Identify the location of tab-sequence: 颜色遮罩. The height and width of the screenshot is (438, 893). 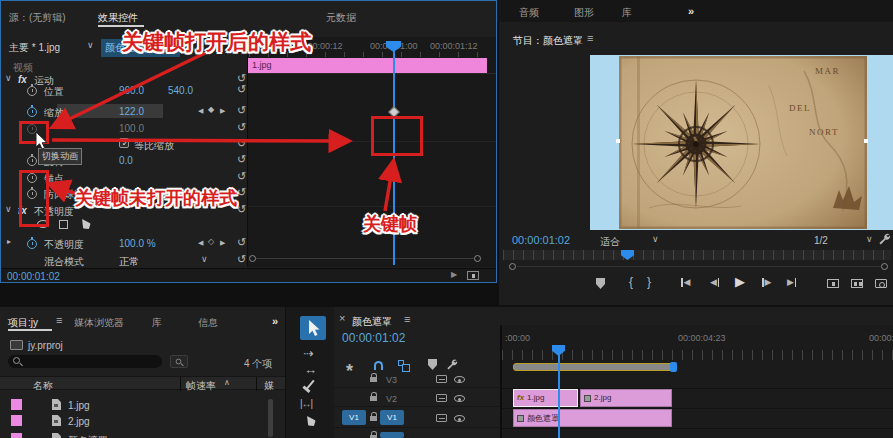
(372, 322).